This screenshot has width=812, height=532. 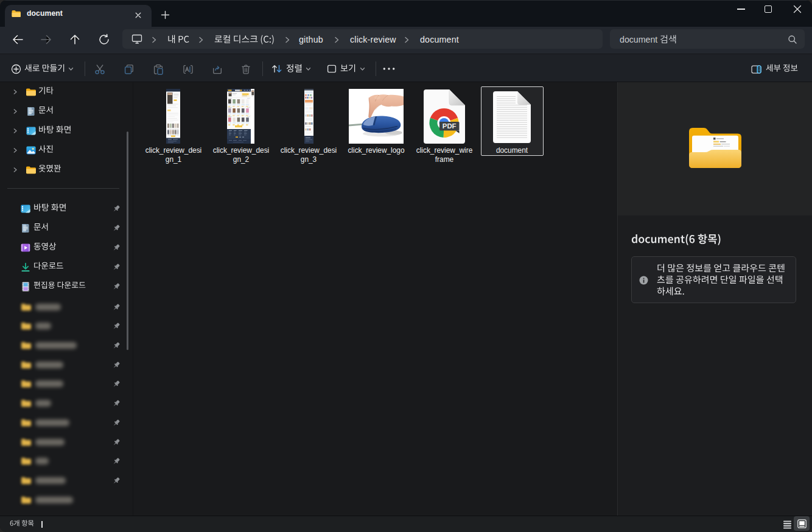 I want to click on svg-text: PDF, so click(x=449, y=126).